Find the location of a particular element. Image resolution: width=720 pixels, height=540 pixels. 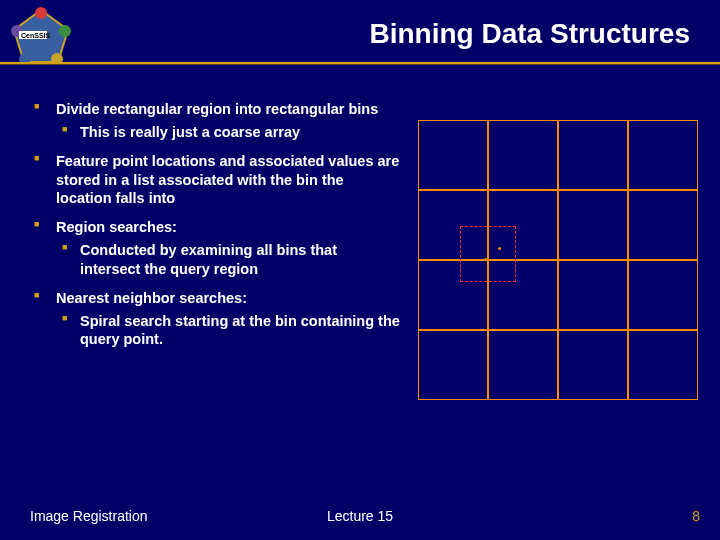

pentagon-logo-icon: CenSSIS is located at coordinates (41, 37).